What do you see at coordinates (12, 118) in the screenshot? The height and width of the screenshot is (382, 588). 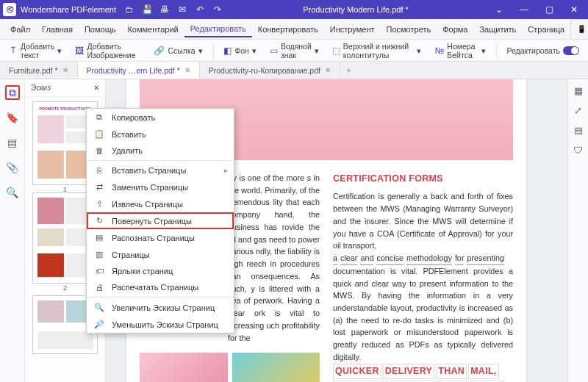 I see `bookmark-icon: 🔖` at bounding box center [12, 118].